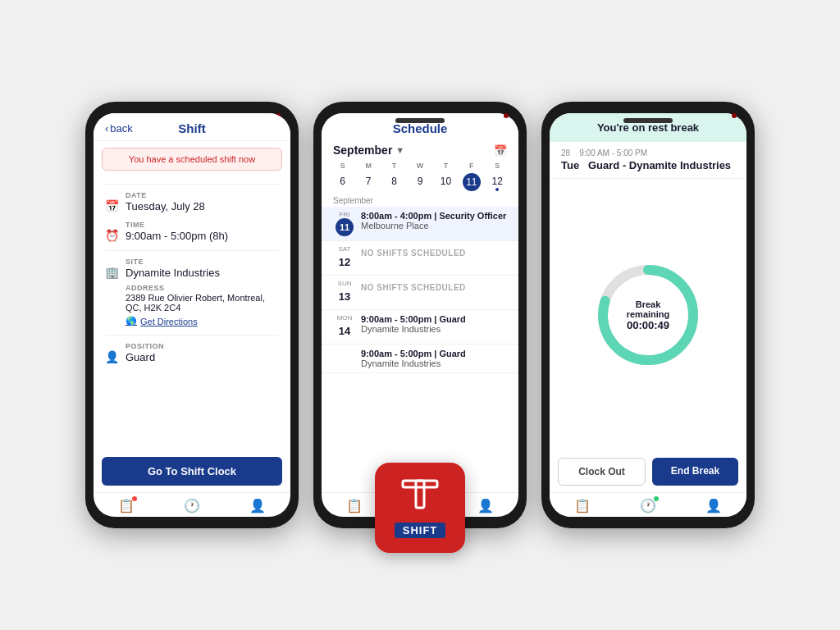 The image size is (840, 630). What do you see at coordinates (394, 166) in the screenshot?
I see `weekday-t1: T` at bounding box center [394, 166].